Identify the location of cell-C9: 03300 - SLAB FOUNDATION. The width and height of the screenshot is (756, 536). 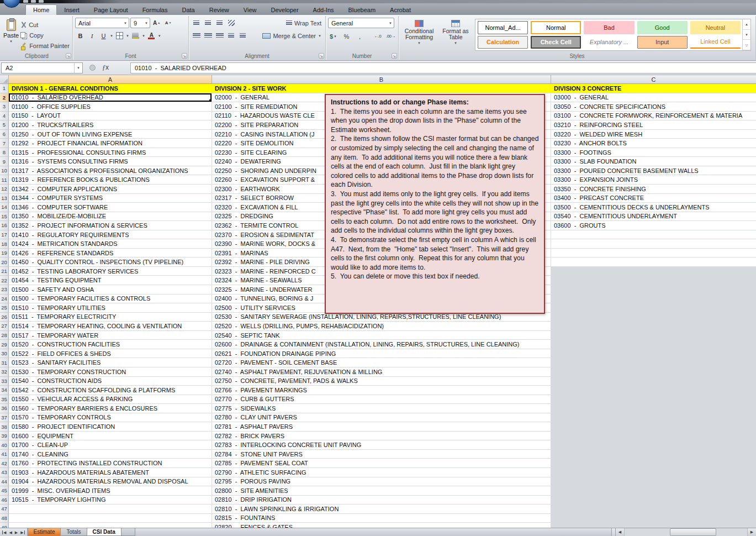
(654, 161).